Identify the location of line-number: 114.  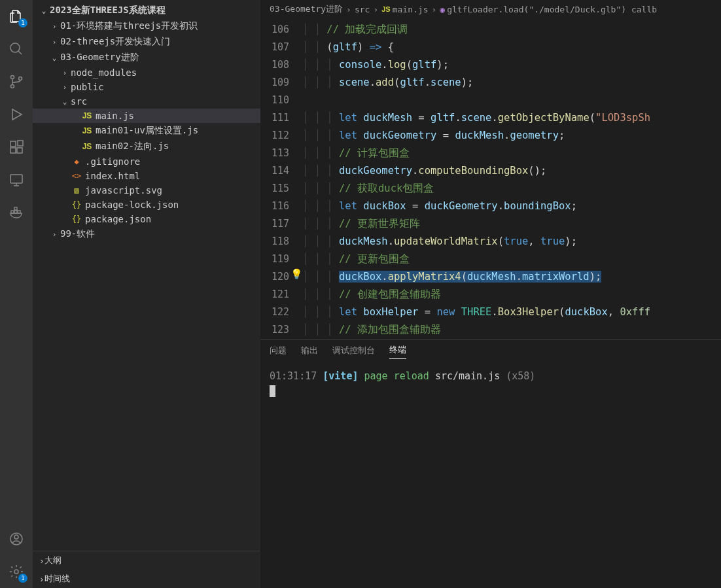
(275, 171).